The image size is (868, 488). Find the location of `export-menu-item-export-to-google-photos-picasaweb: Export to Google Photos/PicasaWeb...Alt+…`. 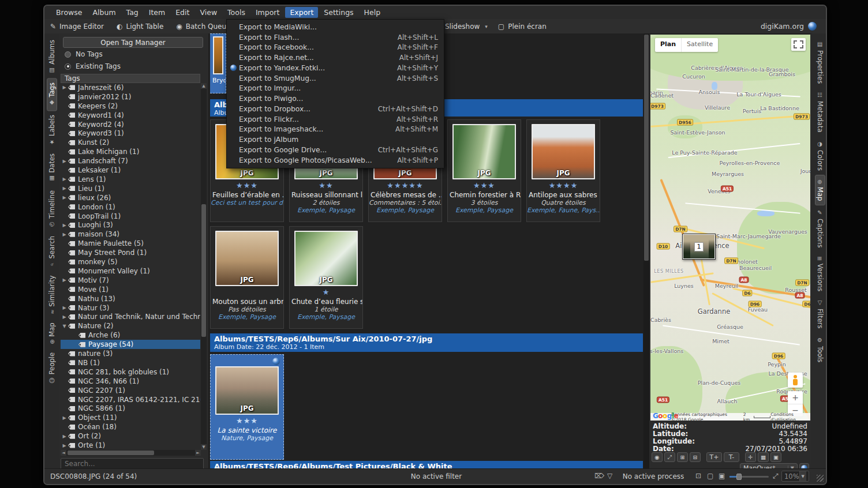

export-menu-item-export-to-google-photos-picasaweb: Export to Google Photos/PicasaWeb...Alt+… is located at coordinates (335, 160).